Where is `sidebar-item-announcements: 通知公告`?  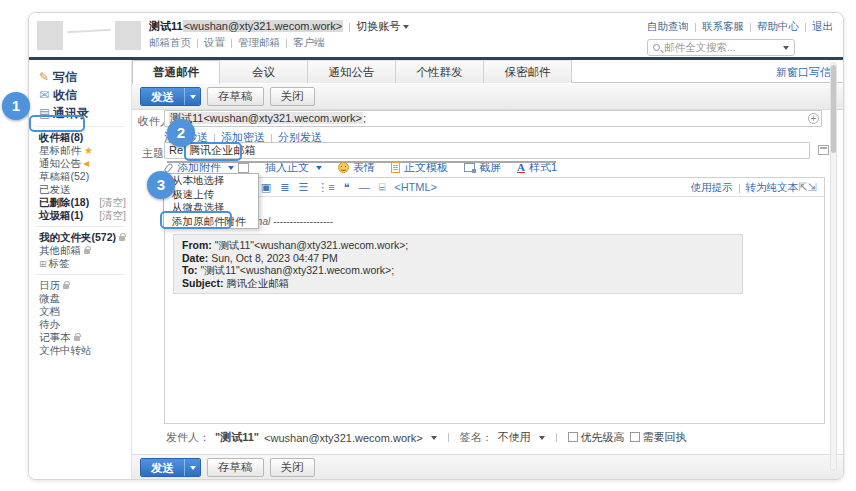 sidebar-item-announcements: 通知公告 is located at coordinates (80, 164).